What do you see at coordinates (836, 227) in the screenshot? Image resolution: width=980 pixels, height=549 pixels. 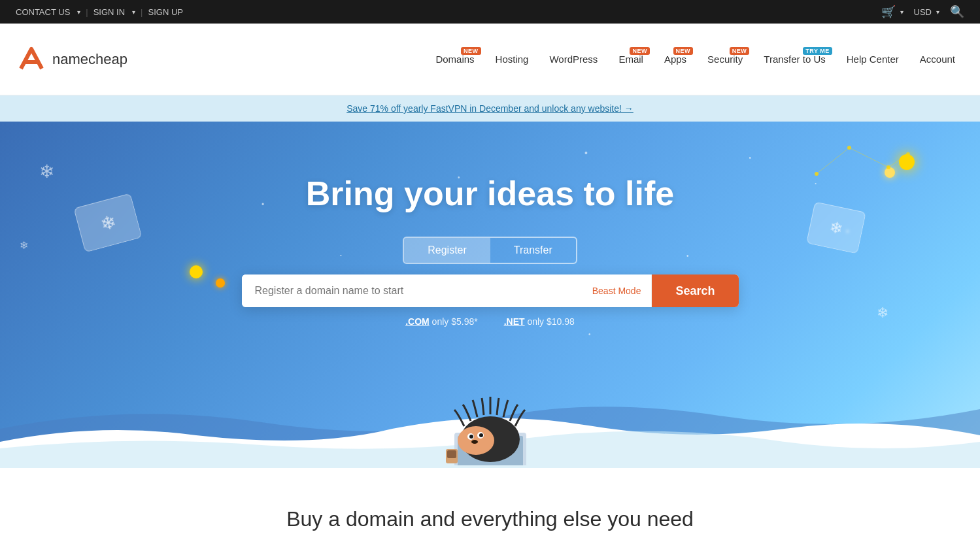 I see `hero-card-right: ❄` at bounding box center [836, 227].